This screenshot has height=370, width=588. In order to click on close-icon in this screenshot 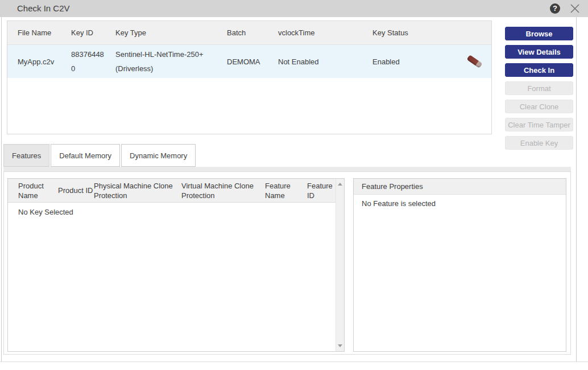, I will do `click(575, 9)`.